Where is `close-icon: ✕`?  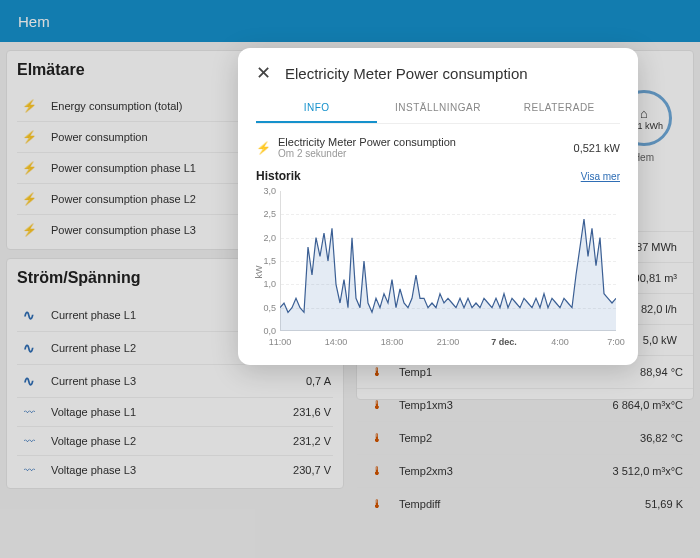
close-icon: ✕ is located at coordinates (264, 73).